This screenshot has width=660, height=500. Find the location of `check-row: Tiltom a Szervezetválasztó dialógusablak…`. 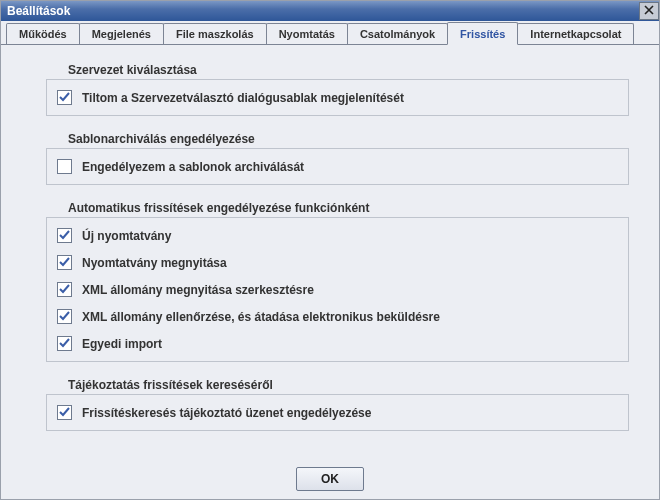

check-row: Tiltom a Szervezetválasztó dialógusablak… is located at coordinates (338, 98).